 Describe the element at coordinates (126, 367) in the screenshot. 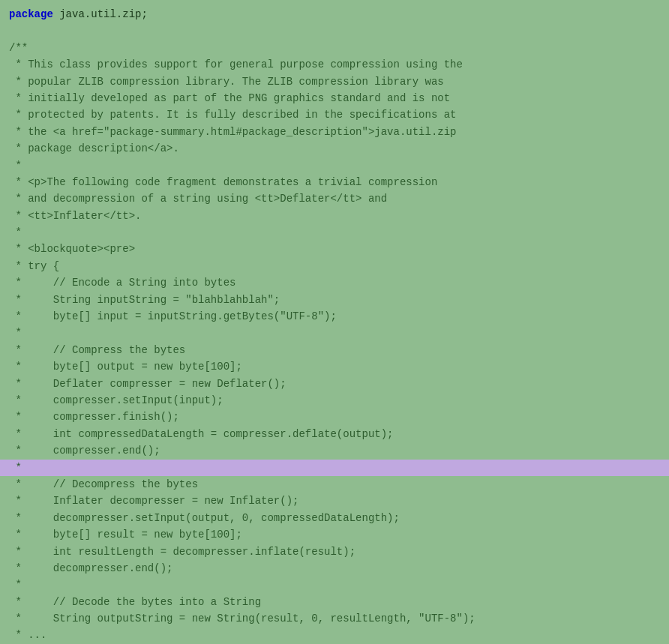

I see `code-text: * byte[] output = new byte[100];` at that location.